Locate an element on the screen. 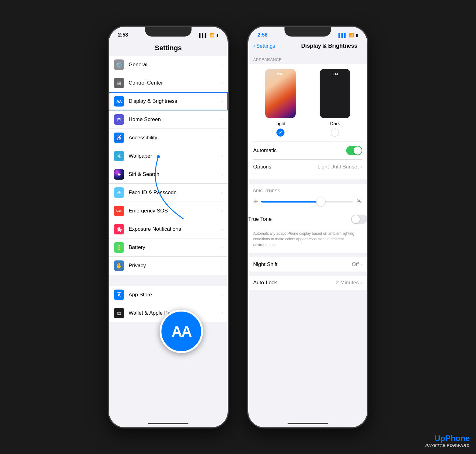  options-row: Options Light Until Sunset › is located at coordinates (308, 167).